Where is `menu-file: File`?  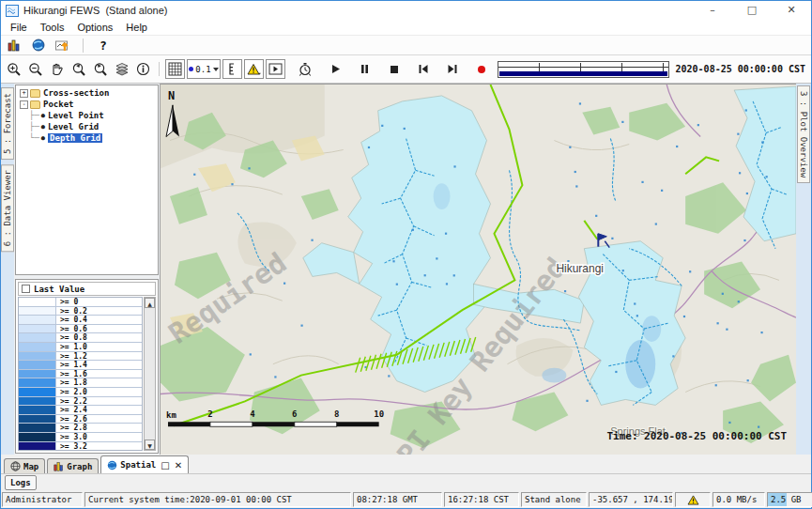 menu-file: File is located at coordinates (19, 27).